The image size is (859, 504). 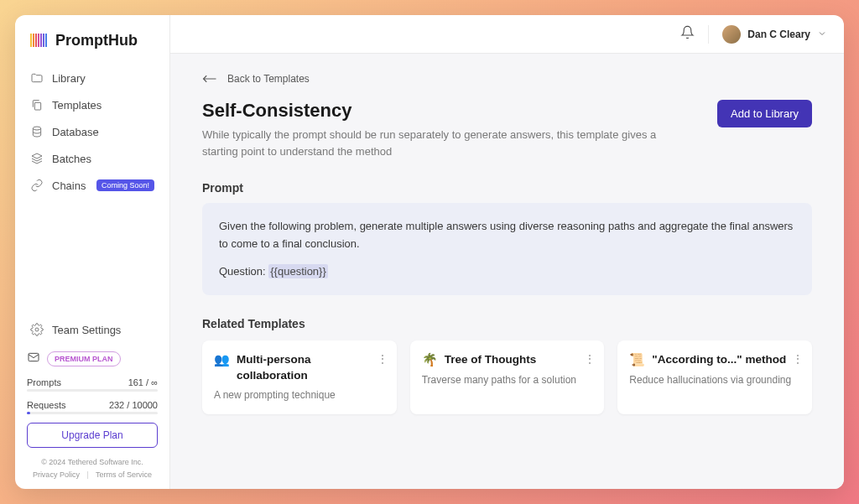 I want to click on nav-label: Team Settings, so click(x=86, y=330).